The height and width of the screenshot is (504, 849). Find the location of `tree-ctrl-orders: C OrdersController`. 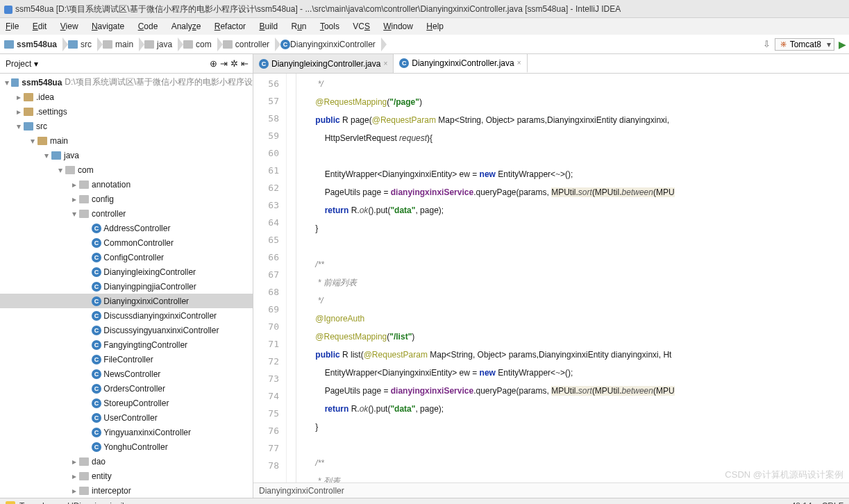

tree-ctrl-orders: C OrdersController is located at coordinates (126, 389).